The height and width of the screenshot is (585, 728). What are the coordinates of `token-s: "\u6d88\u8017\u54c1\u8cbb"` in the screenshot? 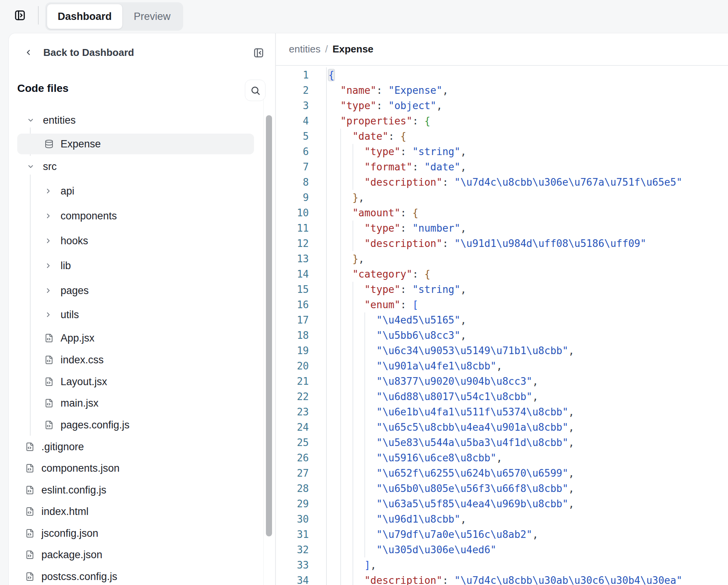 It's located at (454, 397).